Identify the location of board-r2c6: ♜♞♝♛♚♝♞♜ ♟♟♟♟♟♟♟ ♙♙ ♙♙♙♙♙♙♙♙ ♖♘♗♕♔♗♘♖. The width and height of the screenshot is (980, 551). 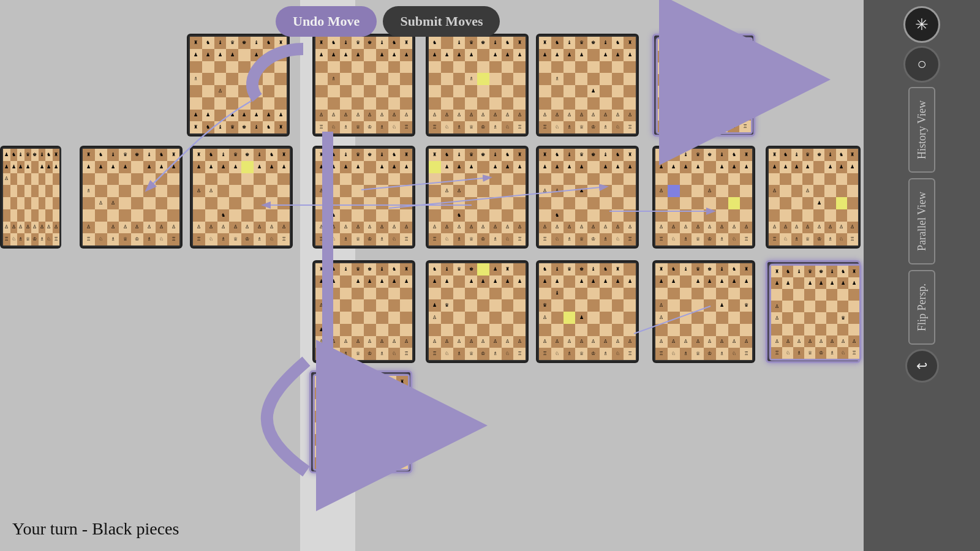
(704, 197).